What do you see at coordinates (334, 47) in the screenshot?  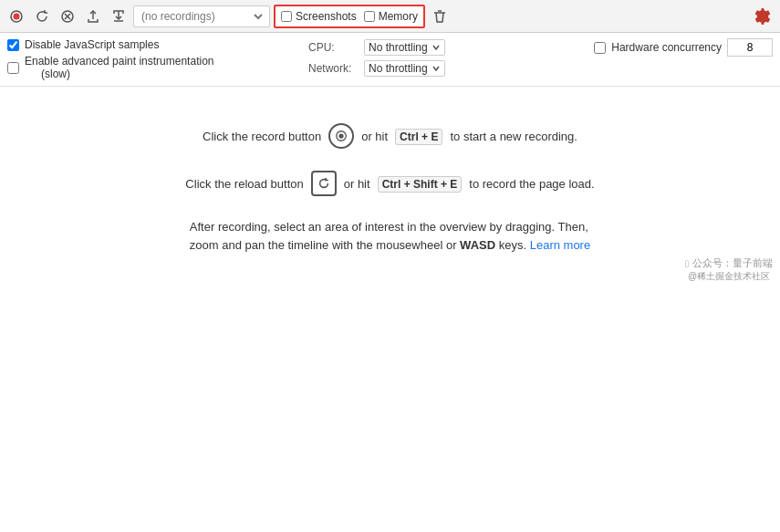 I see `cpu-label: CPU:` at bounding box center [334, 47].